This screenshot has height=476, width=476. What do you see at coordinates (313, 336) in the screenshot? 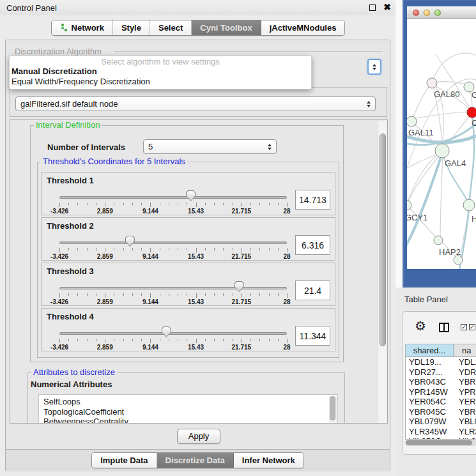
I see `threshold-value-field: 11.344` at bounding box center [313, 336].